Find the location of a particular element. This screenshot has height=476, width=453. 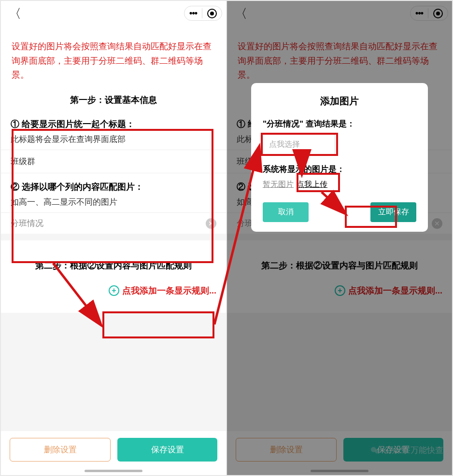

delete-button: 删除设置 is located at coordinates (60, 450).